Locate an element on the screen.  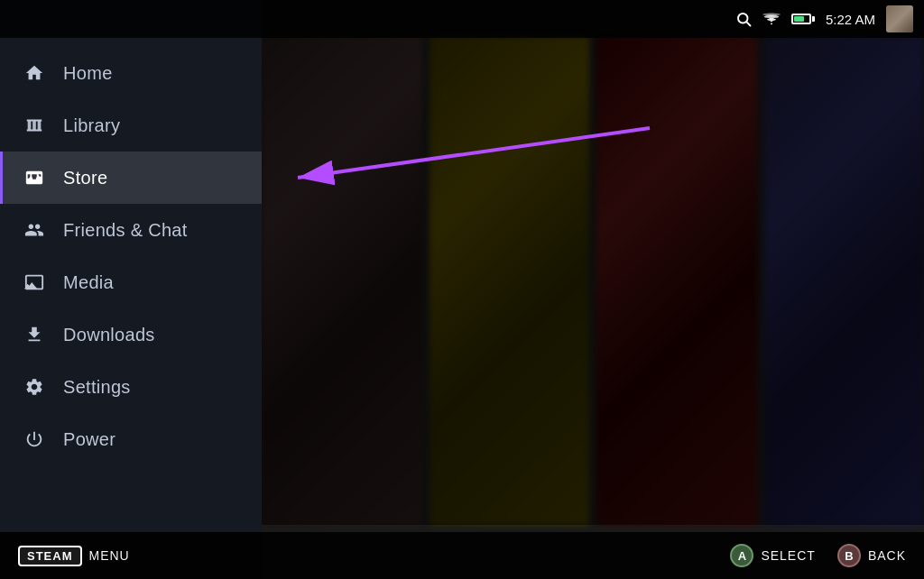
friends-icon is located at coordinates (34, 230).